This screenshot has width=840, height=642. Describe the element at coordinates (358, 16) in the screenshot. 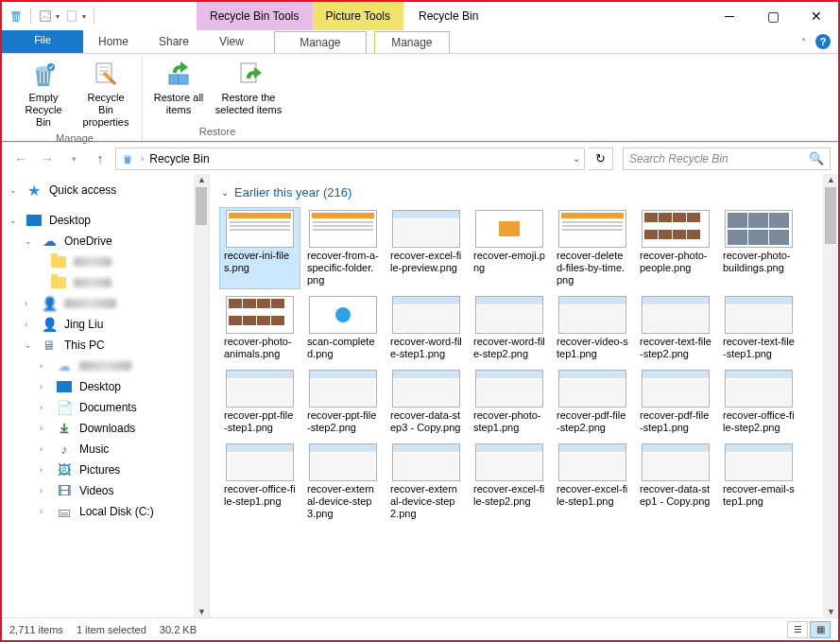

I see `context-tab-picture-tools: Picture Tools` at that location.